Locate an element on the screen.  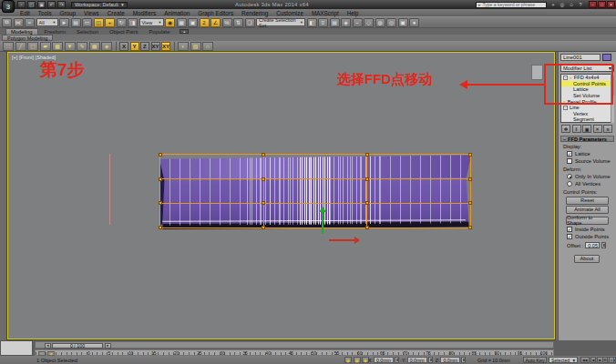
spinner-snap-icon: ⇅ is located at coordinates (239, 23).